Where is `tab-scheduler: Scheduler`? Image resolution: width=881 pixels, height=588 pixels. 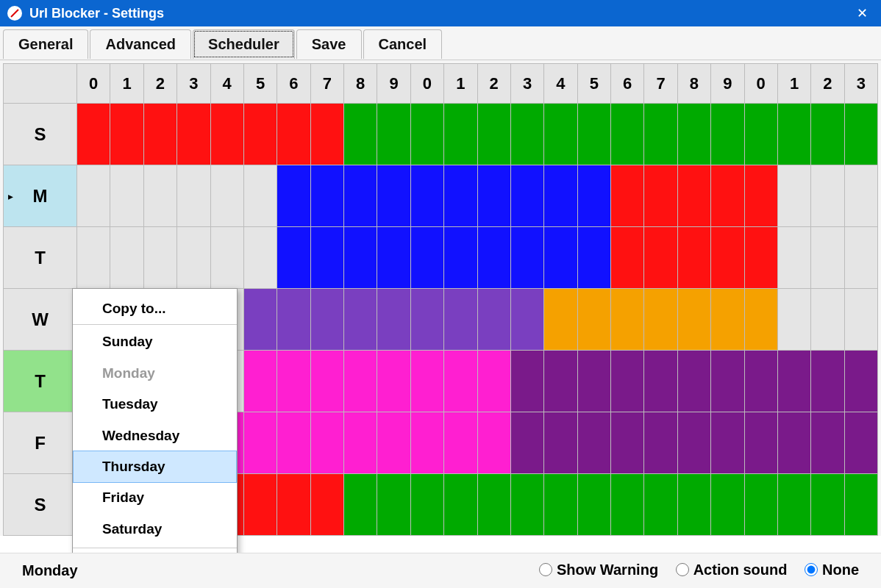 tab-scheduler: Scheduler is located at coordinates (244, 44).